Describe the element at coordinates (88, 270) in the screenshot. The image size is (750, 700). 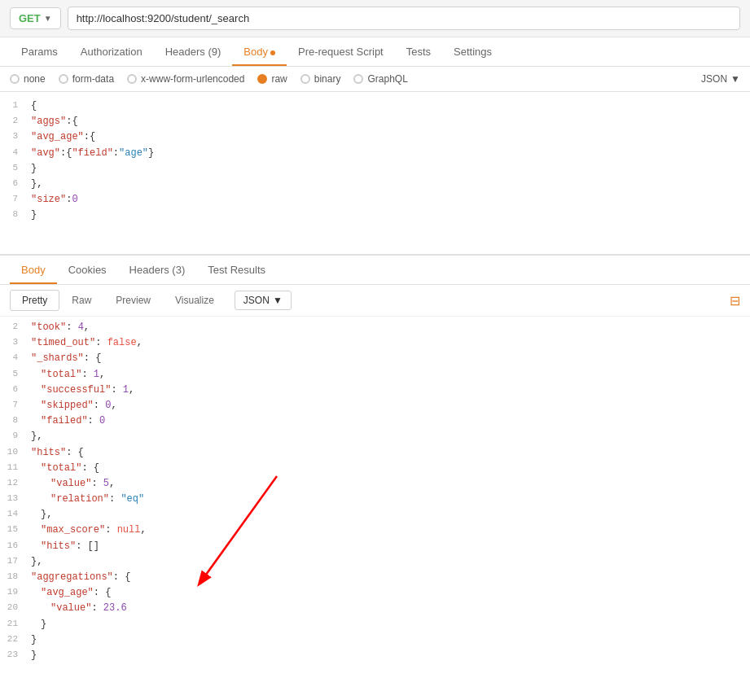
I see `response-tab-cookies: Cookies` at that location.